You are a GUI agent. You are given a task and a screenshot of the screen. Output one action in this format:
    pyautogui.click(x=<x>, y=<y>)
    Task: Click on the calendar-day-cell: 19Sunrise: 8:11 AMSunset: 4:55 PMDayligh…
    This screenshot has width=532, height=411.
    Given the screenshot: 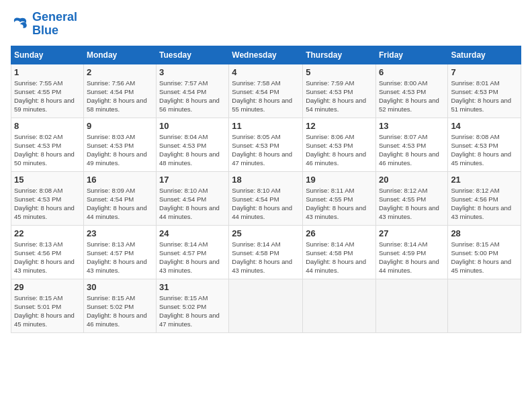 What is the action you would take?
    pyautogui.click(x=340, y=198)
    